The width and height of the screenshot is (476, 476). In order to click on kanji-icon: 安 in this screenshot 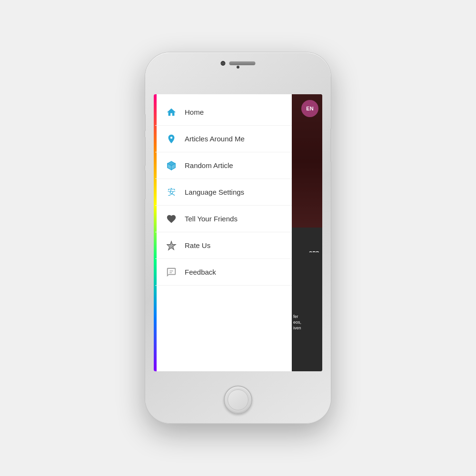, I will do `click(171, 192)`.